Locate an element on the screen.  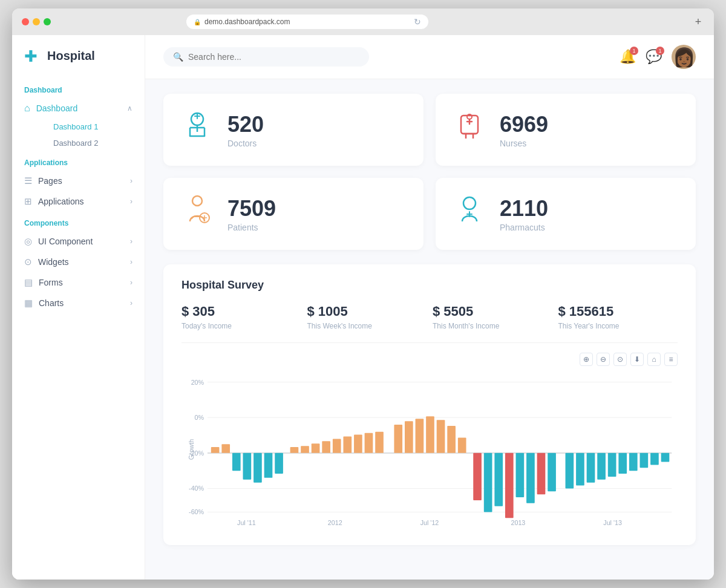
svg-text: 2012 is located at coordinates (335, 523).